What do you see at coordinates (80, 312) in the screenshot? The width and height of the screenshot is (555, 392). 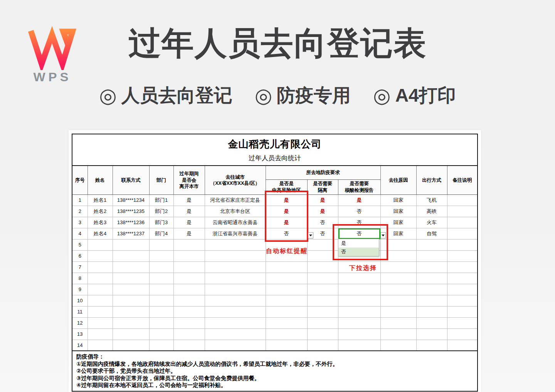 I see `cell-no: 11` at bounding box center [80, 312].